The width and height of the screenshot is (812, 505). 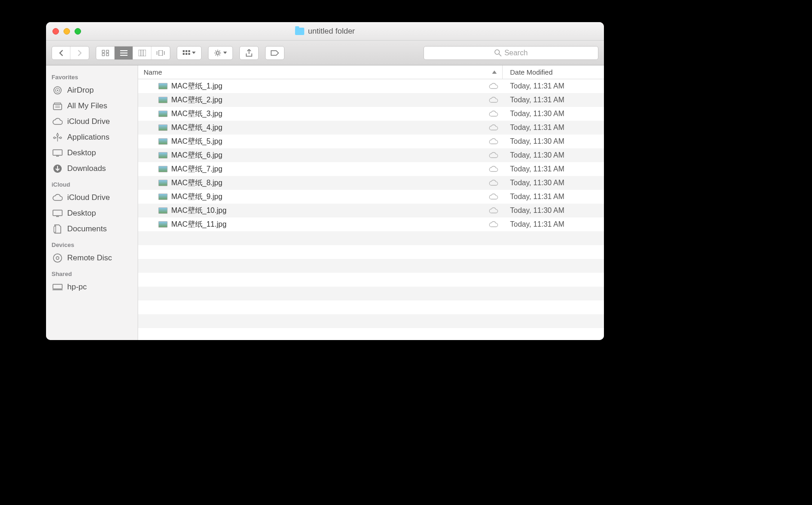 What do you see at coordinates (300, 31) in the screenshot?
I see `folder-icon` at bounding box center [300, 31].